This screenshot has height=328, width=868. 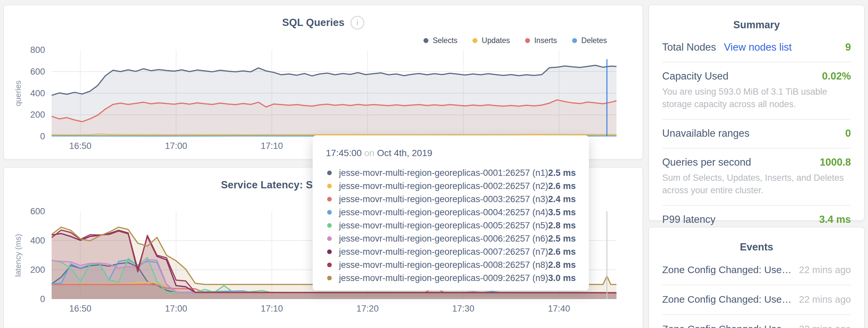 What do you see at coordinates (756, 98) in the screenshot?
I see `summary-item-description: You are using 593.0 MiB of 3.1 TiB usabl…` at bounding box center [756, 98].